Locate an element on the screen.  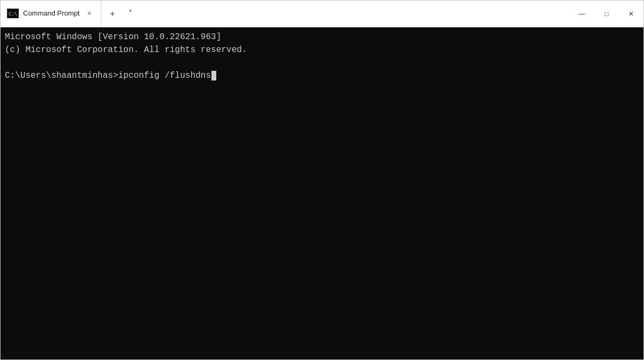
close-button: ✕ is located at coordinates (631, 14).